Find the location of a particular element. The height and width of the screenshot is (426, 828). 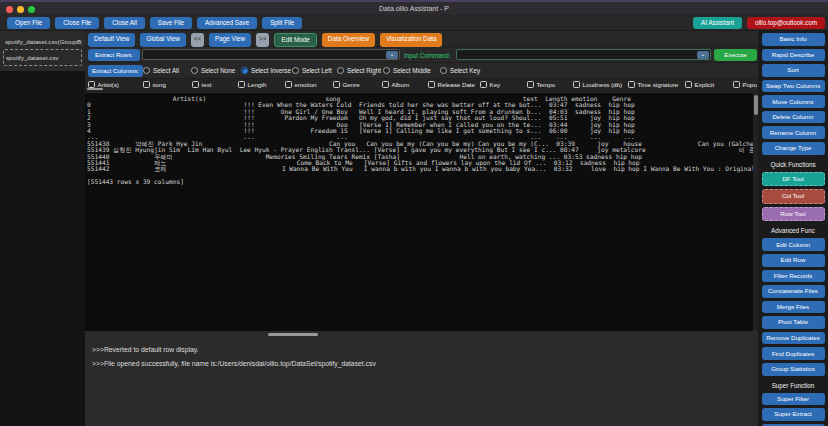

panel-button-pivot-table: Pivot Table is located at coordinates (794, 322).